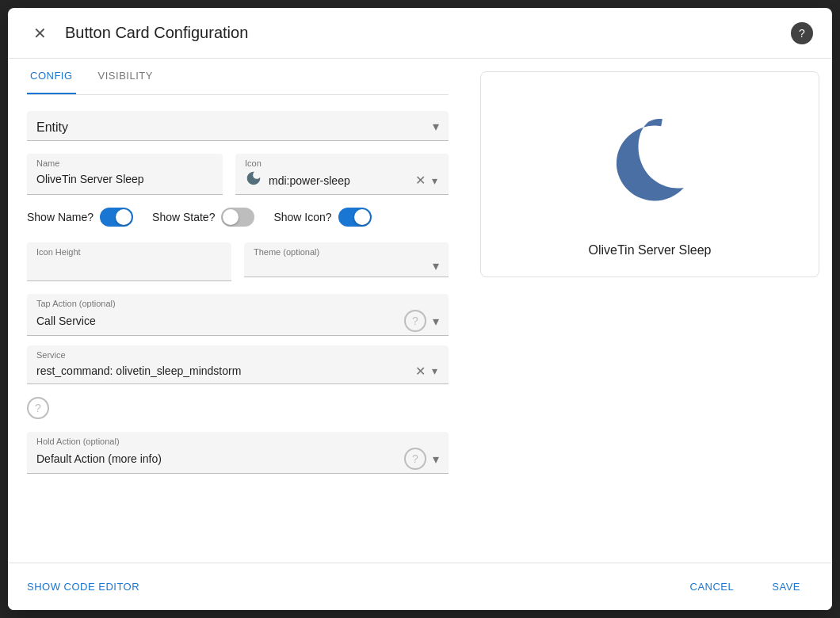  I want to click on name-icon-row: Name Icon ✕, so click(238, 174).